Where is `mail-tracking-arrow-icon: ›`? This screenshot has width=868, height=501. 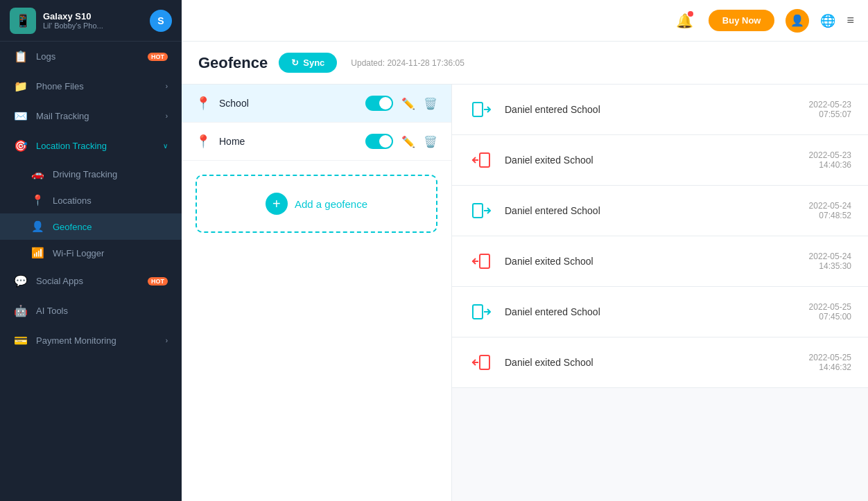 mail-tracking-arrow-icon: › is located at coordinates (166, 116).